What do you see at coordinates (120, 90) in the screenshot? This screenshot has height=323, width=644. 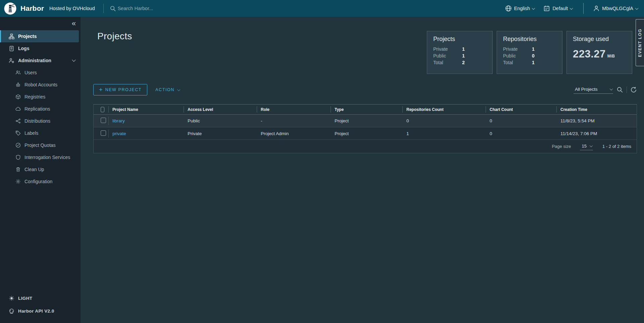 I see `new-project-button: + NEW PROJECT` at bounding box center [120, 90].